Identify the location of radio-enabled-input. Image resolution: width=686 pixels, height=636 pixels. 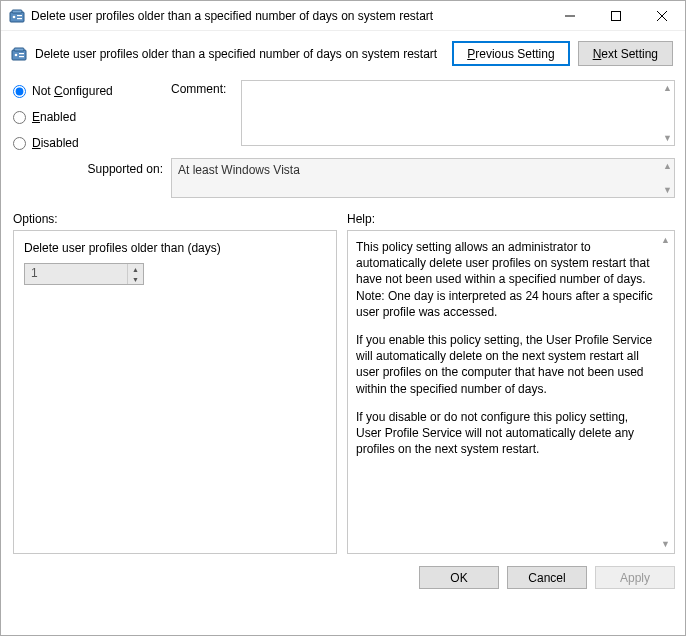
(20, 118).